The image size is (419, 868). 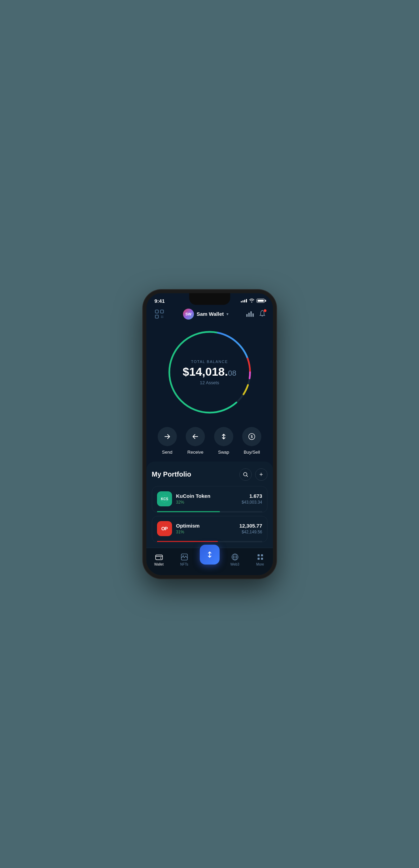 I want to click on swap-button: Swap, so click(x=224, y=441).